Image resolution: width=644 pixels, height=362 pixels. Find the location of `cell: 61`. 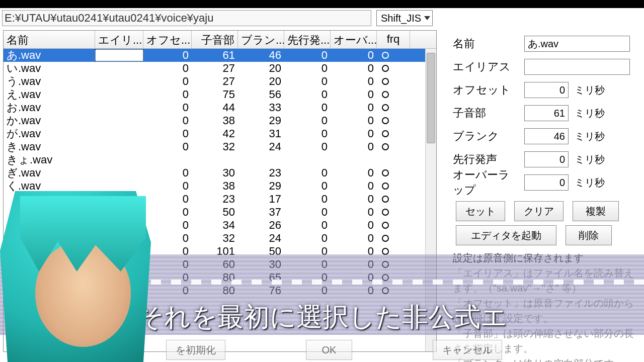

cell: 61 is located at coordinates (215, 55).